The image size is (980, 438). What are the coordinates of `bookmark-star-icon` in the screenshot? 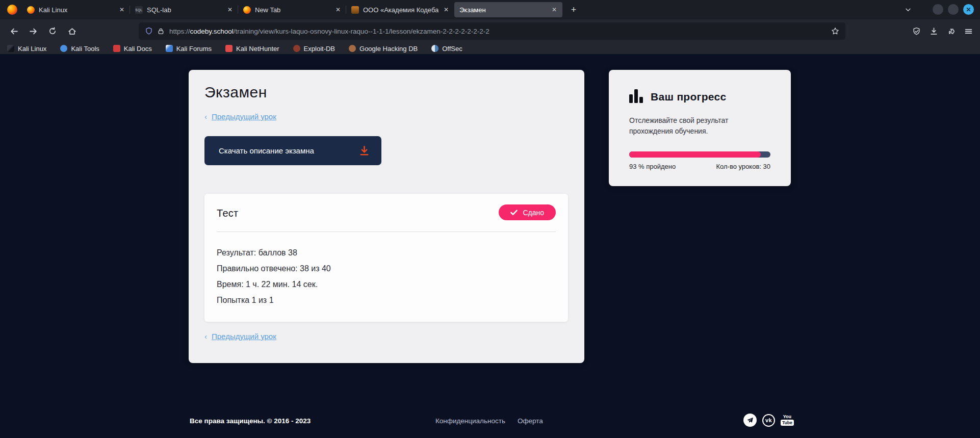 It's located at (835, 31).